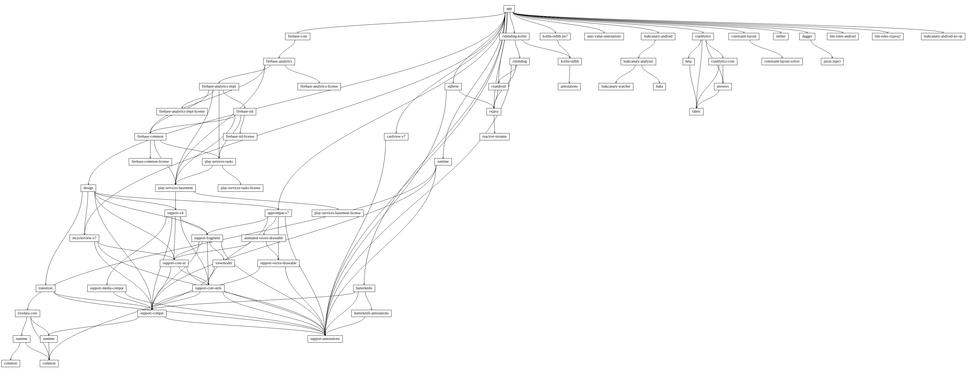 The height and width of the screenshot is (370, 980). Describe the element at coordinates (298, 37) in the screenshot. I see `node-firebase-core: firebase-core` at that location.